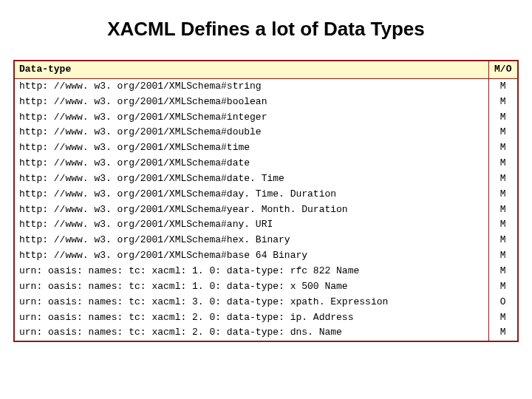 The image size is (532, 399). Describe the element at coordinates (251, 133) in the screenshot. I see `cell-uri: http: //www. w3. org/2001/XMLSchema#doub…` at that location.